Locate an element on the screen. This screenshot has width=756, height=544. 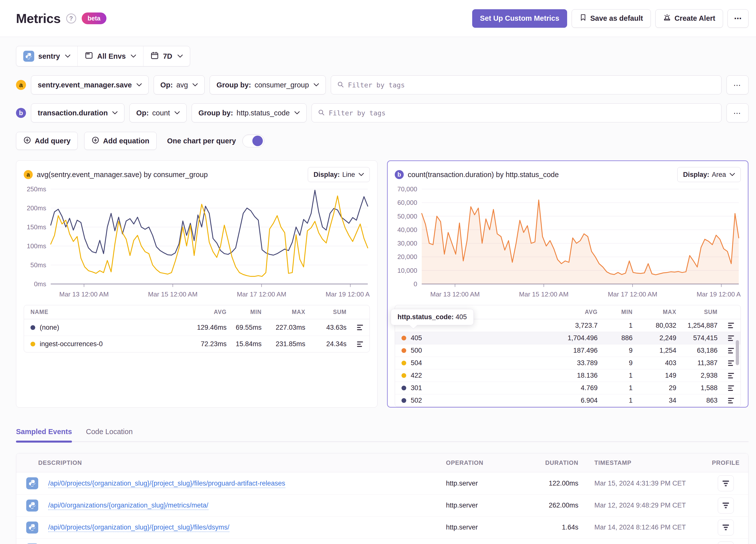
add-equation-button: Add equation is located at coordinates (120, 141).